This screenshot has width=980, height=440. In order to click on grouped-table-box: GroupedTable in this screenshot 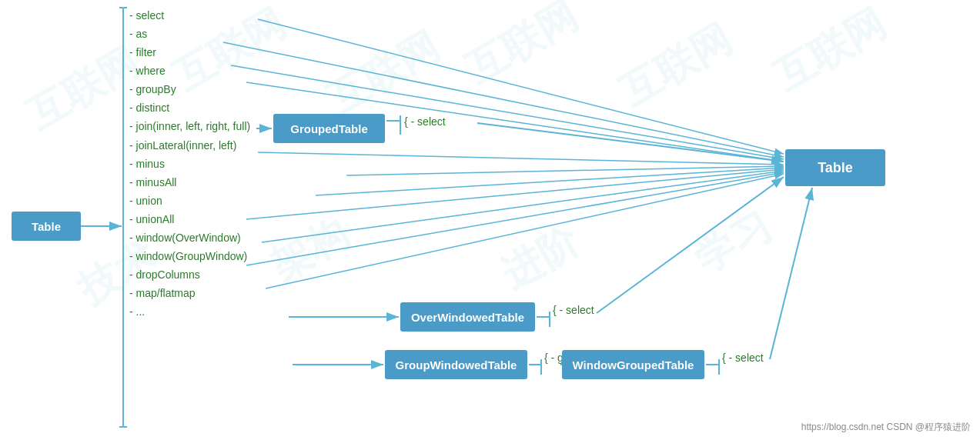, I will do `click(329, 128)`.